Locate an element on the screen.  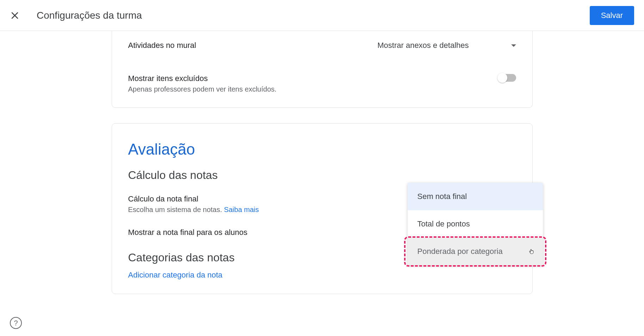
stream-settings-card: Atividades no mural Mostrar anexos e det… is located at coordinates (322, 69).